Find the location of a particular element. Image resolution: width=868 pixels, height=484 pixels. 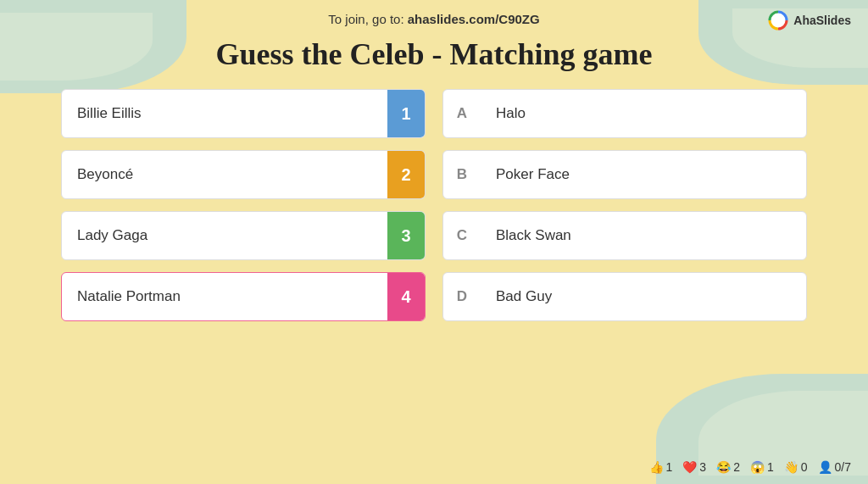

right-item-text-A: Halo is located at coordinates (643, 114).